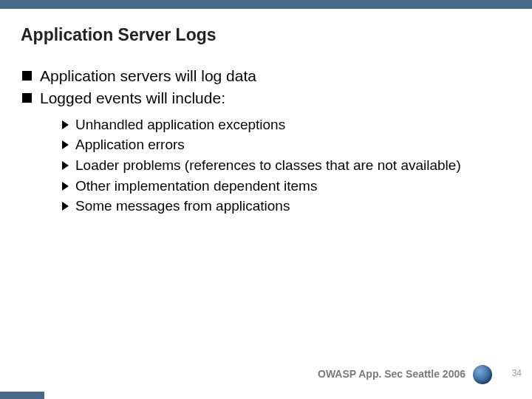 The image size is (532, 399). I want to click on list-item: Loader problems (references to classes t…, so click(287, 166).